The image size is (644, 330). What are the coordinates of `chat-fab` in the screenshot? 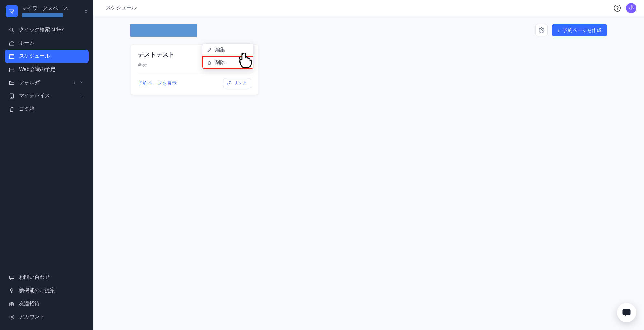 It's located at (627, 313).